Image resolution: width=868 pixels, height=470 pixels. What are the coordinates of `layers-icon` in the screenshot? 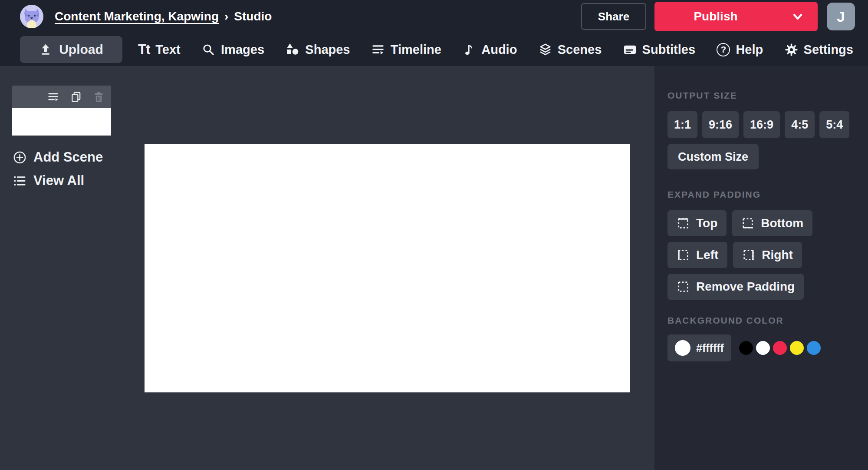 It's located at (545, 50).